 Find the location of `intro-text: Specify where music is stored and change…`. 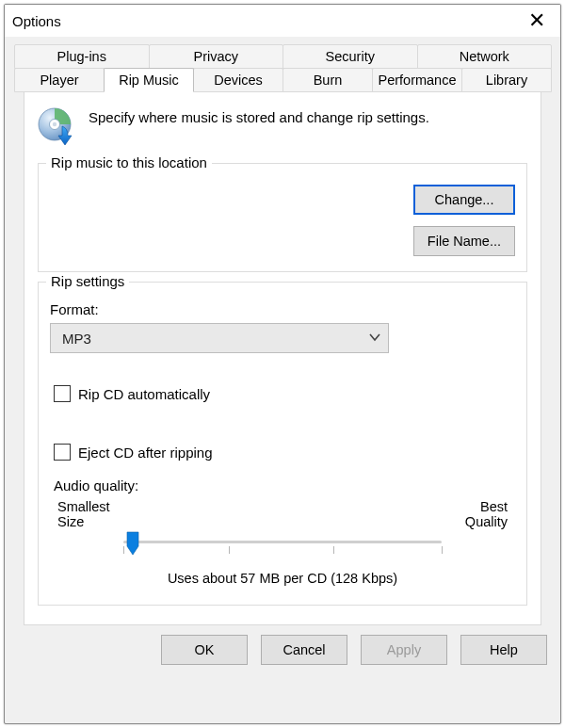

intro-text: Specify where music is stored and change… is located at coordinates (259, 115).